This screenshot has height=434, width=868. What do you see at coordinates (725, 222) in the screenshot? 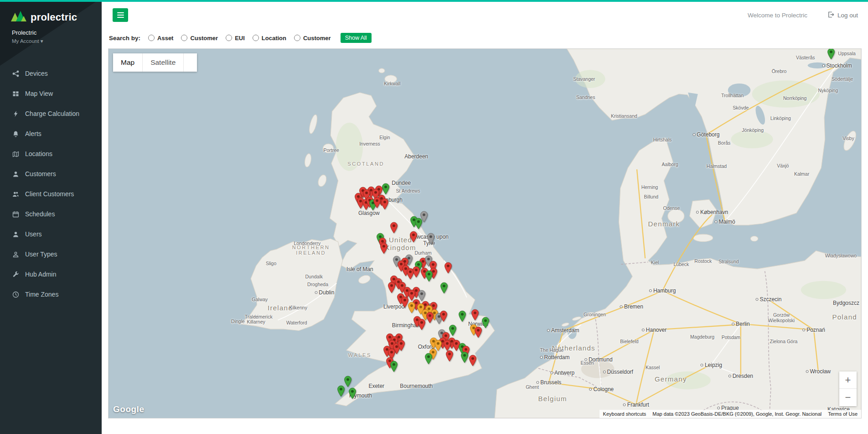
I see `map-label-city: Malmö` at bounding box center [725, 222].